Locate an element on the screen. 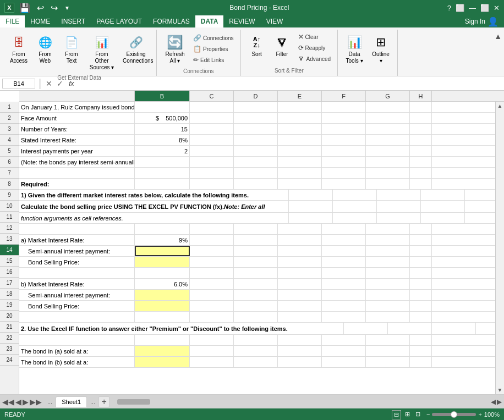 The height and width of the screenshot is (420, 504). cell-e17 is located at coordinates (300, 284).